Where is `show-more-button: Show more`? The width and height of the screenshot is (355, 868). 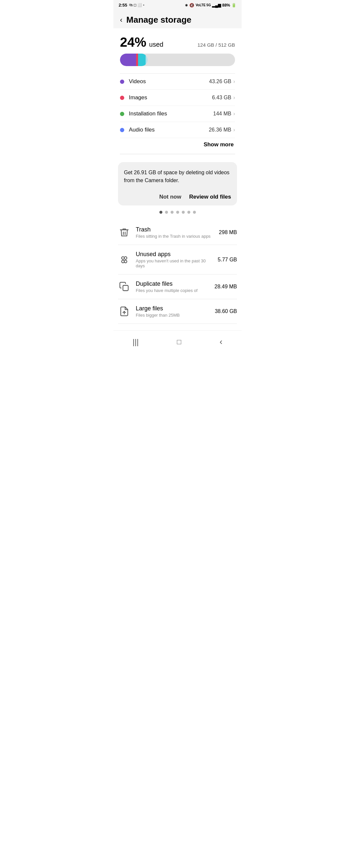
show-more-button: Show more is located at coordinates (219, 145).